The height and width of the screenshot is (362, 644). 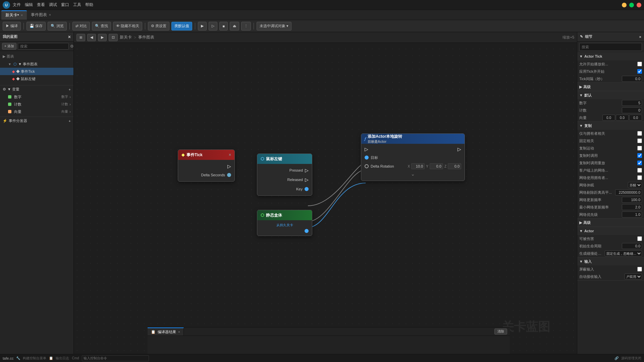 I want to click on menu-file: 文件, so click(x=17, y=5).